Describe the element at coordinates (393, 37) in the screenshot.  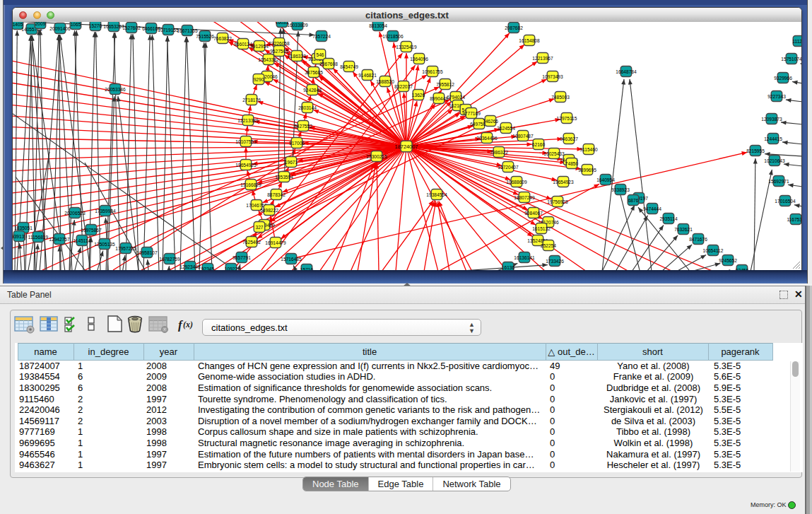
I see `svg-text: 19218506` at that location.